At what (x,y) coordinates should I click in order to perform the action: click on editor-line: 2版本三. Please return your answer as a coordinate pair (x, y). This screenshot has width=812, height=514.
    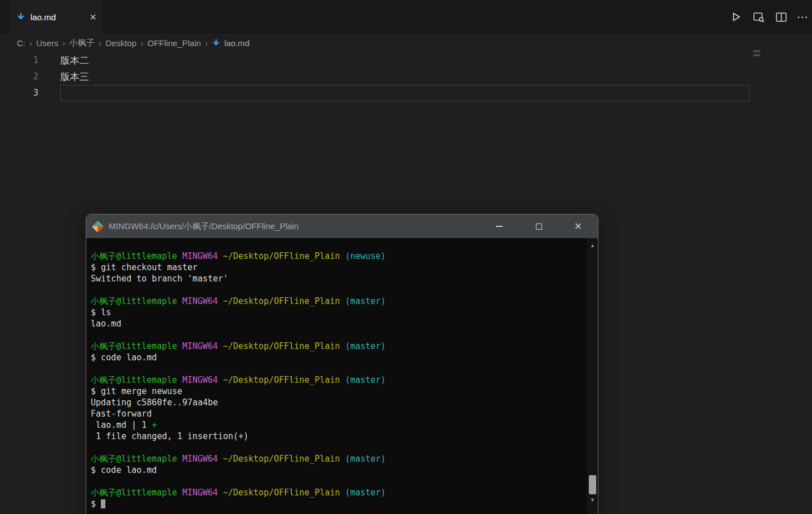
    Looking at the image, I should click on (406, 77).